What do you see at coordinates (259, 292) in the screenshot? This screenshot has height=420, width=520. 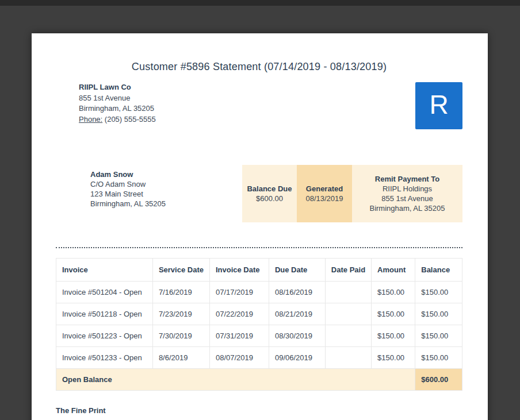 I see `table-row: Invoice #501204 - Open 7/16/2019 07/17/2…` at bounding box center [259, 292].